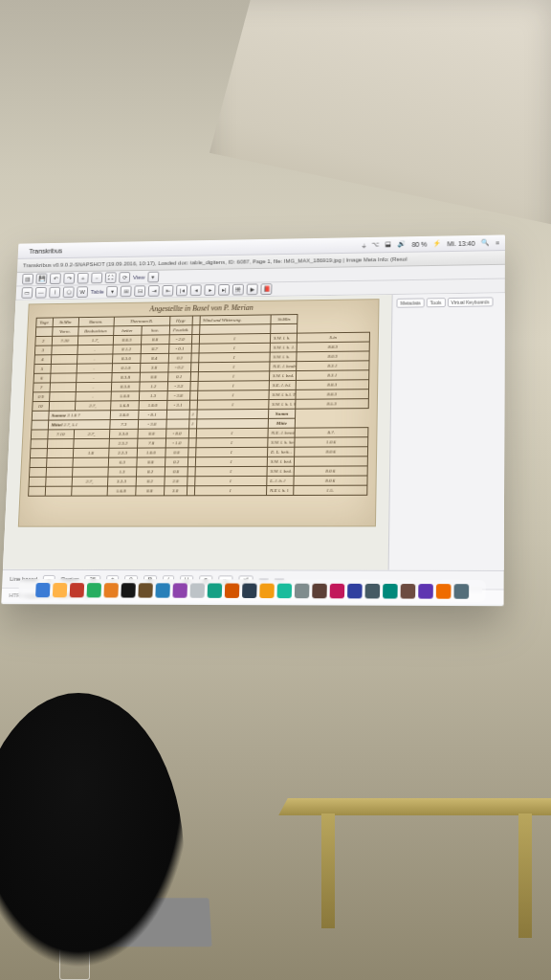 The image size is (551, 980). What do you see at coordinates (124, 278) in the screenshot?
I see `rotate-icon: ⟳` at bounding box center [124, 278].